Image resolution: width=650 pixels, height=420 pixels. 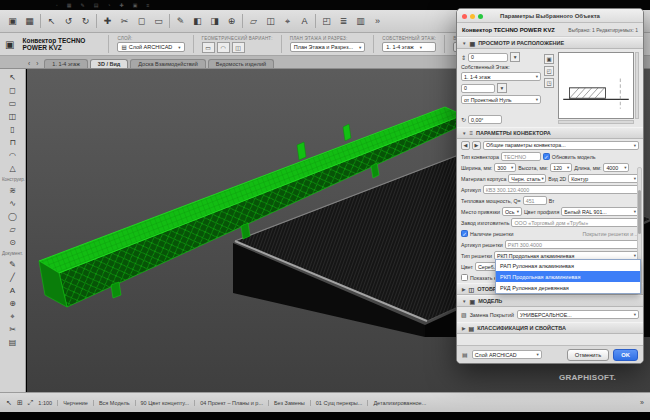 I want to click on view-tab: Доска Взаимодействий, so click(x=168, y=64).